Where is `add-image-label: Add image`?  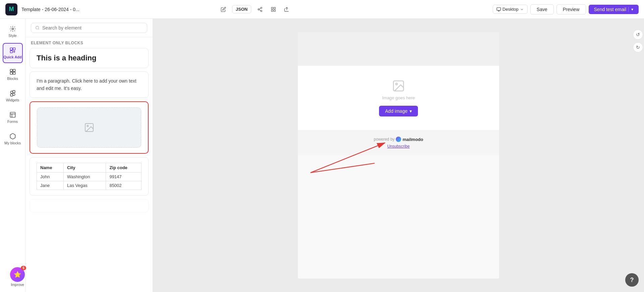 add-image-label: Add image is located at coordinates (396, 111).